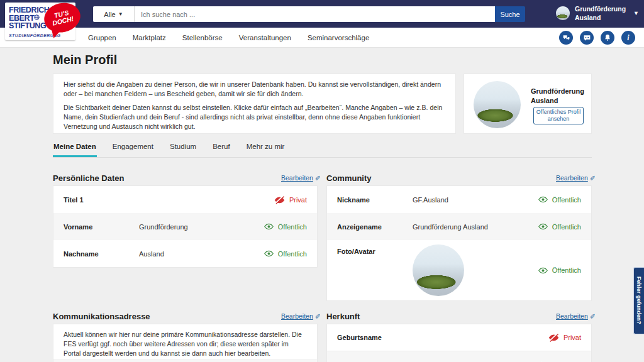  I want to click on section-title-community: Community, so click(349, 178).